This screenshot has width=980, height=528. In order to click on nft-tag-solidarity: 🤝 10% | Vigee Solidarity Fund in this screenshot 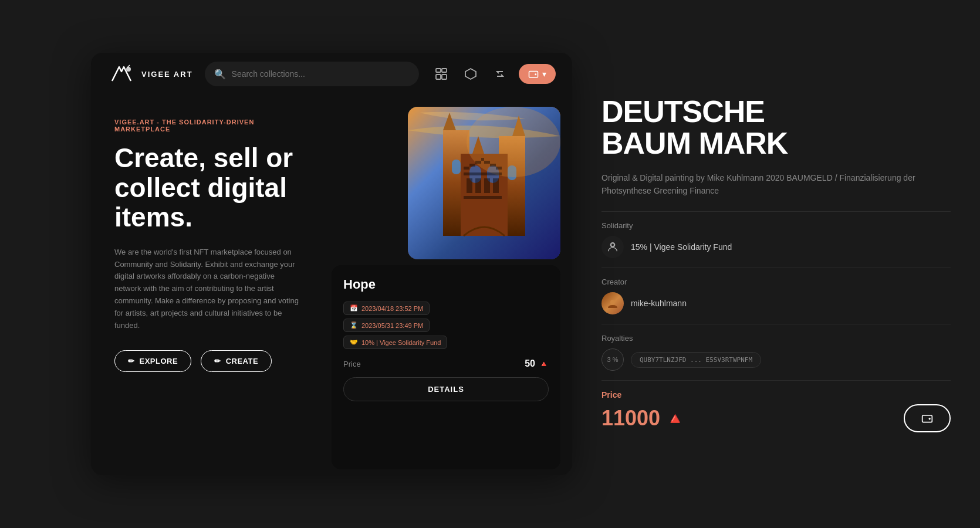, I will do `click(396, 343)`.